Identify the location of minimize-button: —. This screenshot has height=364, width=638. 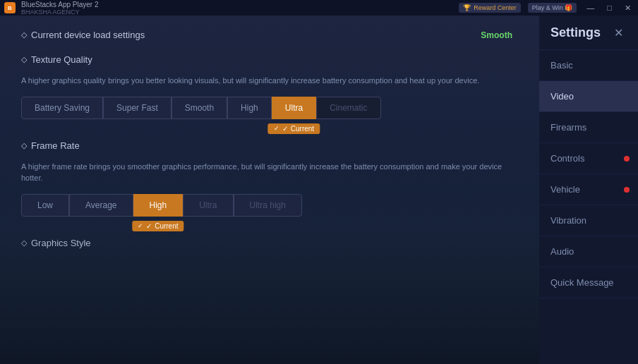
(590, 8).